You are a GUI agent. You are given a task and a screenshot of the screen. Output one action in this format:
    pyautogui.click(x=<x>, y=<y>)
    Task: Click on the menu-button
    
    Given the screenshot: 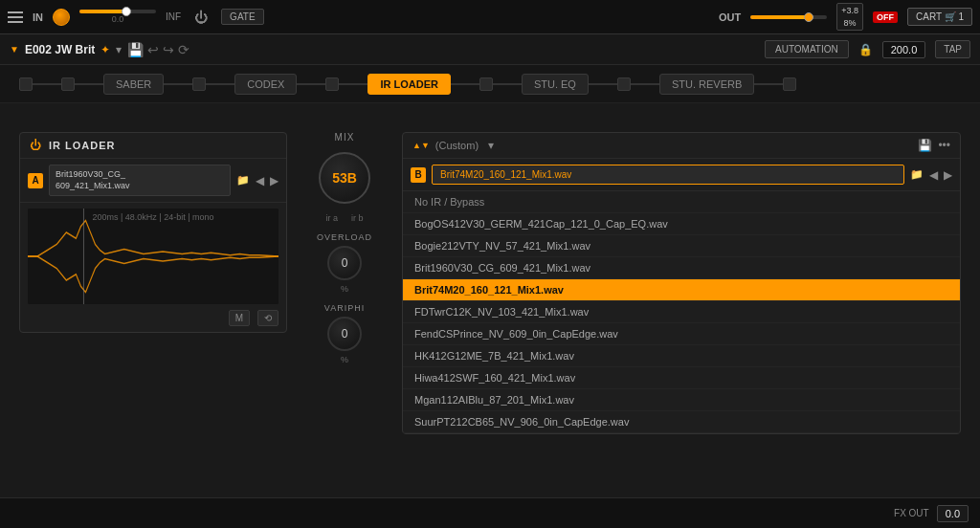 What is the action you would take?
    pyautogui.click(x=15, y=17)
    